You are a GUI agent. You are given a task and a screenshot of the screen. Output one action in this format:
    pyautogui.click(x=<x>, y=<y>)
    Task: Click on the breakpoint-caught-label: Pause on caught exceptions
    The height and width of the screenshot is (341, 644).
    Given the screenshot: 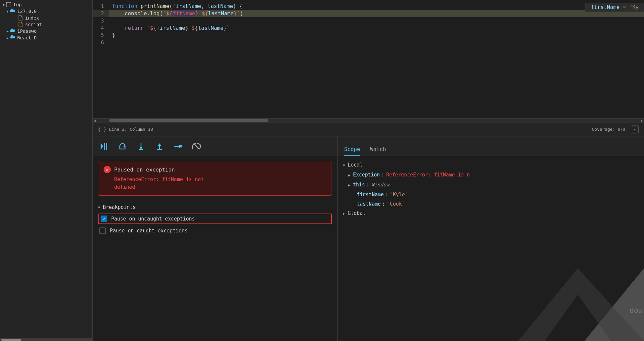 What is the action you would take?
    pyautogui.click(x=149, y=231)
    